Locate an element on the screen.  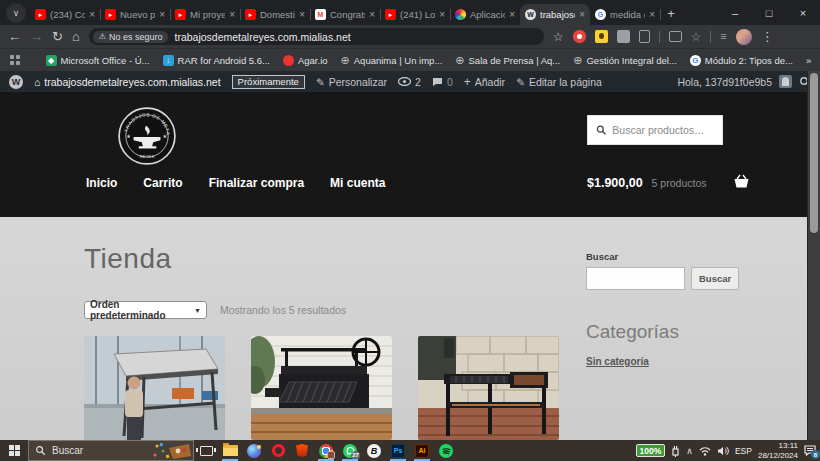
taskbar-search: Buscar is located at coordinates (111, 450).